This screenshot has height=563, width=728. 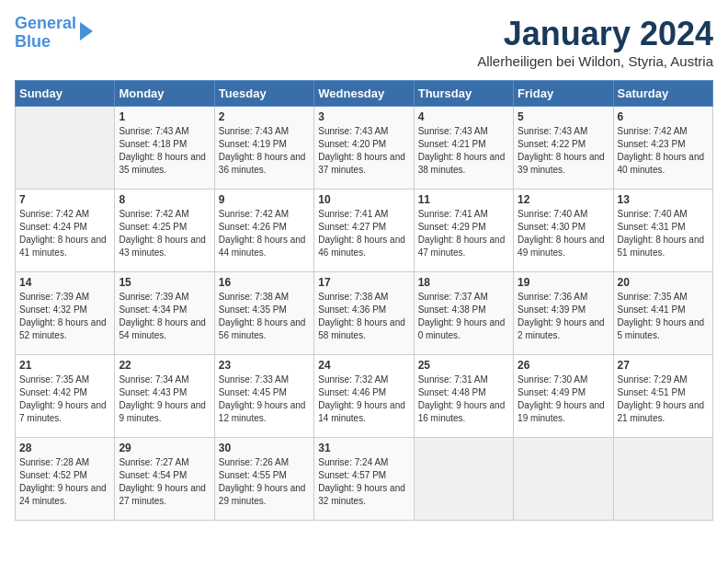 I want to click on day-info: Sunrise: 7:42 AMSunset: 4:26 PMDaylight:…, so click(x=265, y=234).